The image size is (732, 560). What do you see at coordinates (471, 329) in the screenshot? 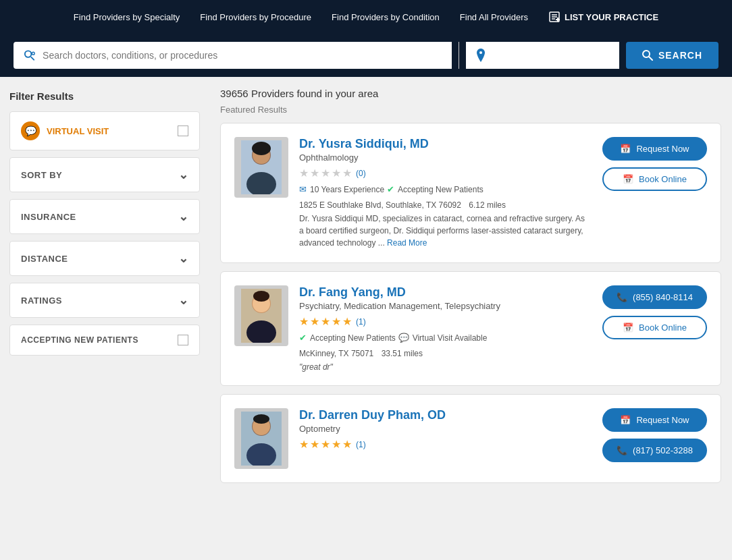
I see `provider-card-yang: Dr. Fang Yang, MD Psychiatry, Medication…` at bounding box center [471, 329].